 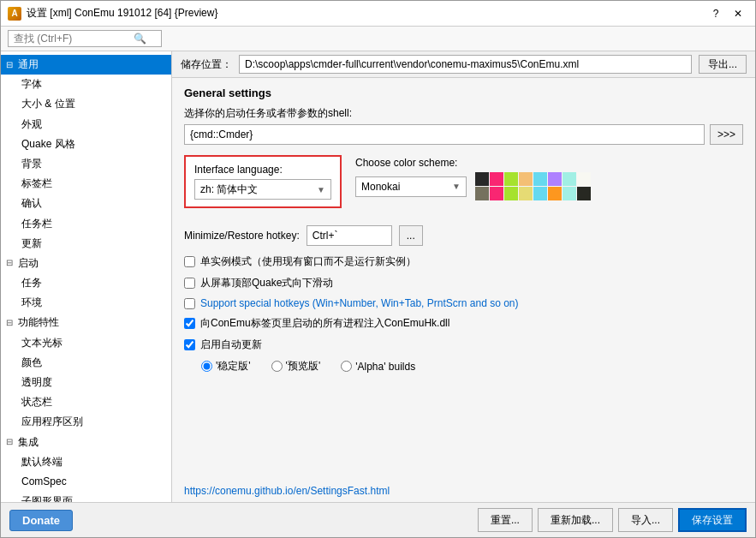 What do you see at coordinates (86, 204) in the screenshot?
I see `sidebar-item-confirm: 确认` at bounding box center [86, 204].